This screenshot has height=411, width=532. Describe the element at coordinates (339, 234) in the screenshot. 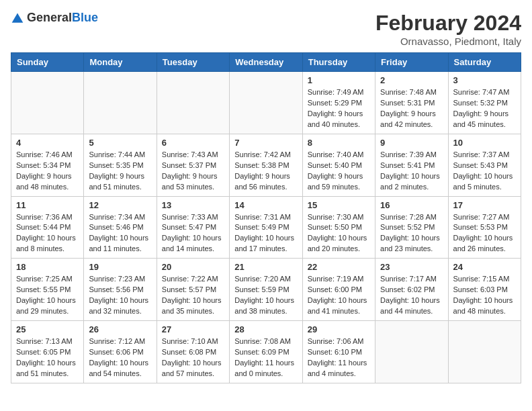

I see `day-info: Sunrise: 7:30 AMSunset: 5:50 PMDaylight:…` at that location.